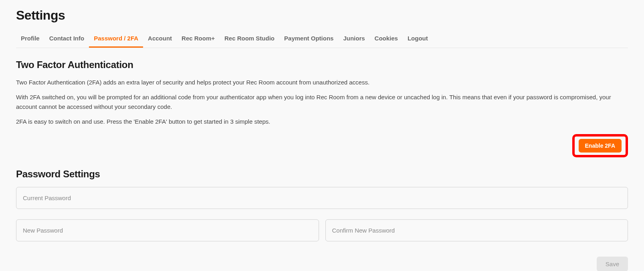 The width and height of the screenshot is (644, 271). I want to click on two-fa-description-3: 2FA is easy to switch on and use. Press …, so click(322, 122).